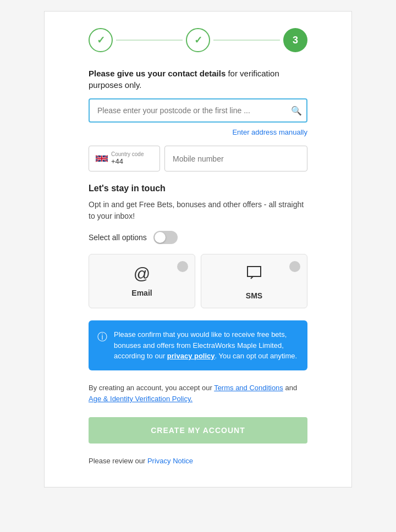 This screenshot has width=396, height=532. Describe the element at coordinates (118, 461) in the screenshot. I see `privacy-before: Please review our` at that location.